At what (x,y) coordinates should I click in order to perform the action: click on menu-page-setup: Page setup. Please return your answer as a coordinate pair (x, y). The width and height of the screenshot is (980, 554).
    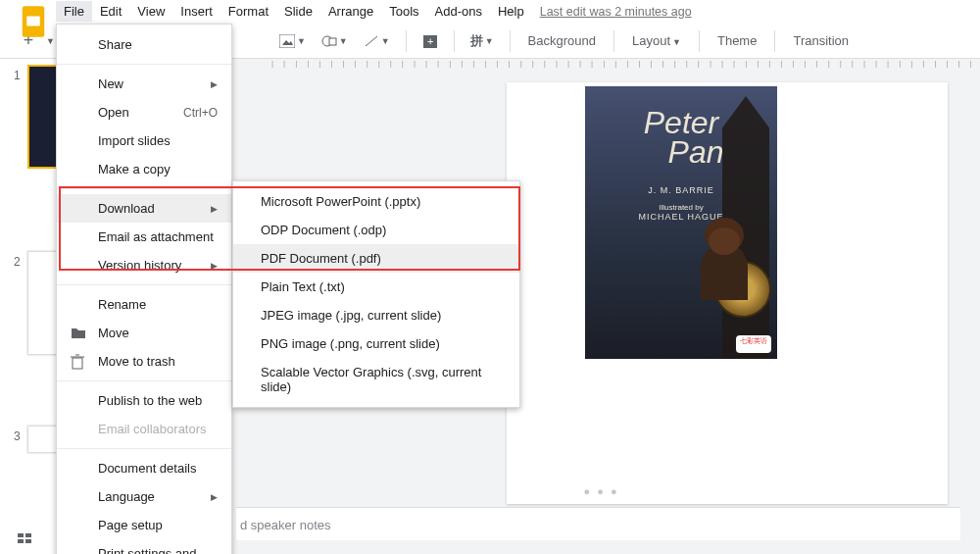
    Looking at the image, I should click on (144, 526).